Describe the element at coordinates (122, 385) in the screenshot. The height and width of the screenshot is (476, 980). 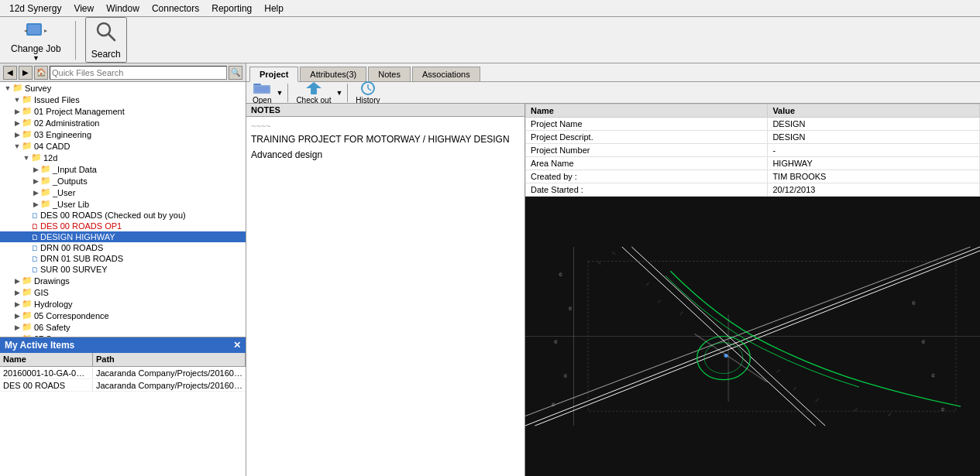
I see `active-items-row-1: DES 00 ROADS Jacaranda Company/Projects/…` at that location.